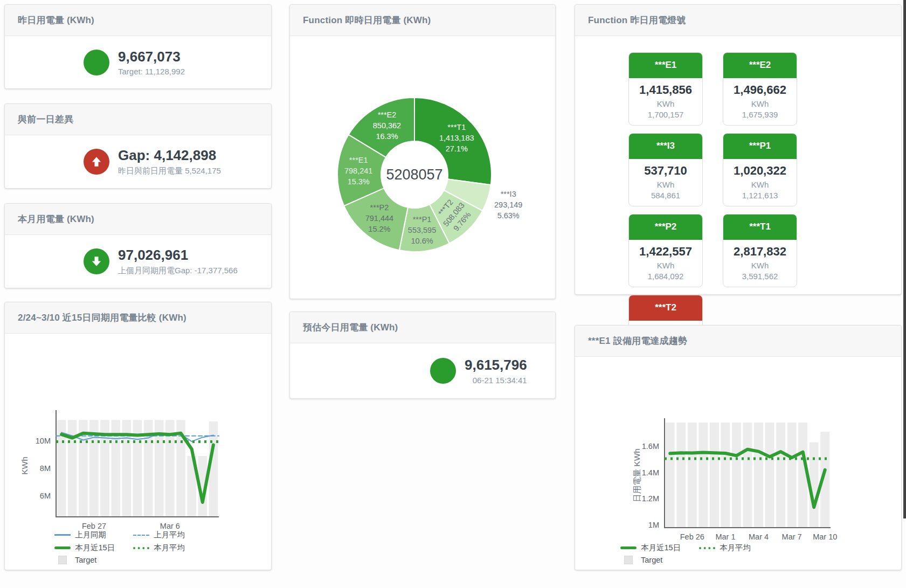 The image size is (906, 588). I want to click on day-gap-value: Gap: 4,142,898, so click(169, 155).